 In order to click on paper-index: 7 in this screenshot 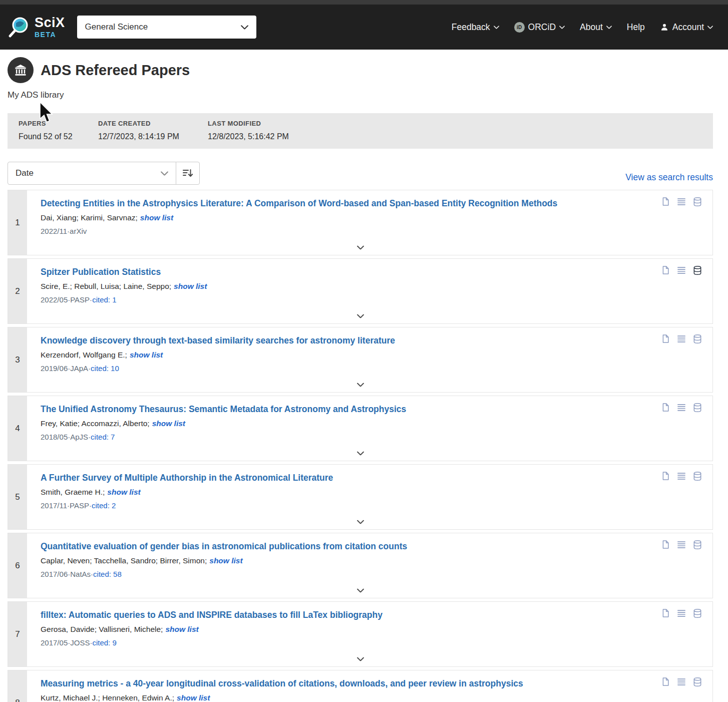, I will do `click(18, 634)`.